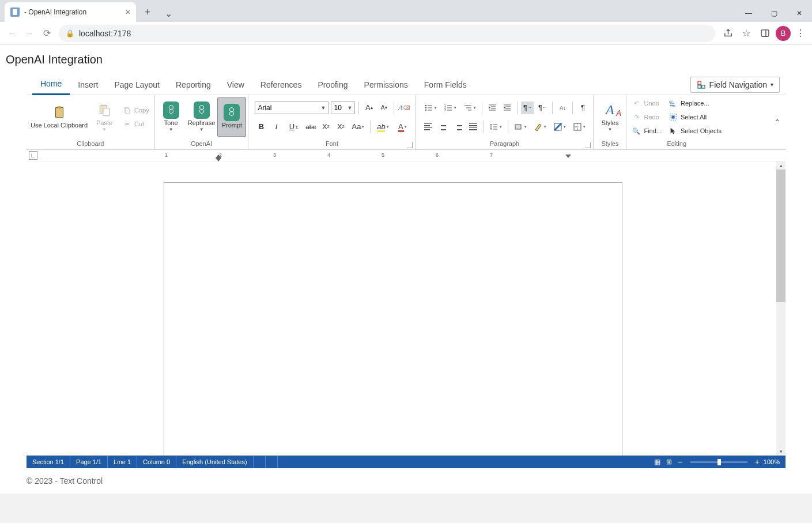 The width and height of the screenshot is (812, 523). I want to click on tone-button: Tone ▼, so click(171, 117).